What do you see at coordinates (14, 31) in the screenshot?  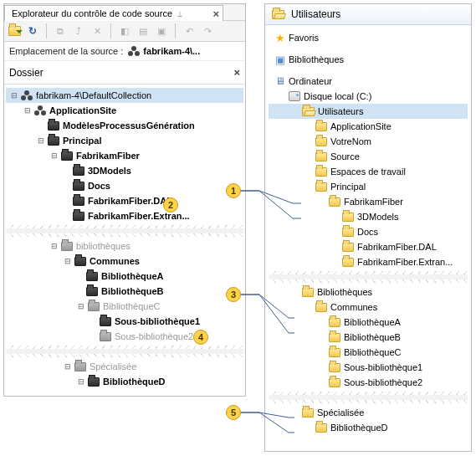 I see `open-folder-button` at bounding box center [14, 31].